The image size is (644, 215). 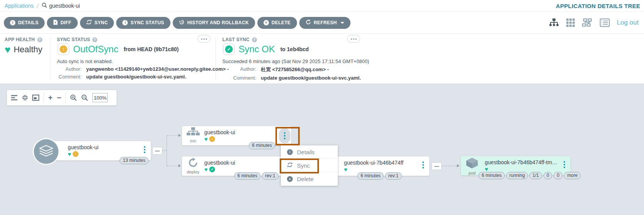 I want to click on compress-icon, so click(x=25, y=98).